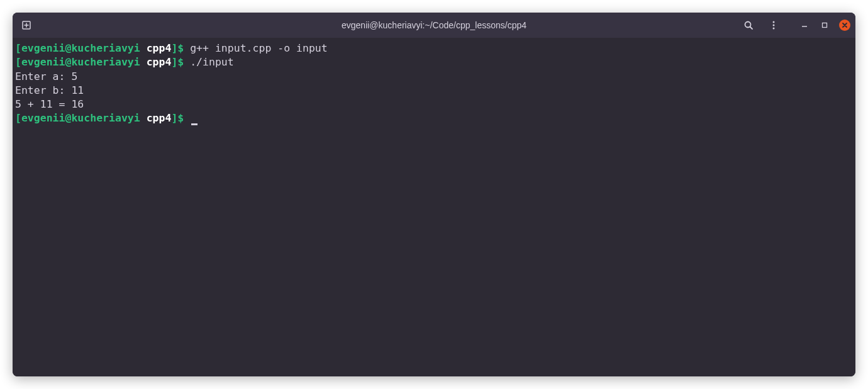 This screenshot has height=389, width=868. Describe the element at coordinates (434, 77) in the screenshot. I see `output-line: Enter a: 5` at that location.